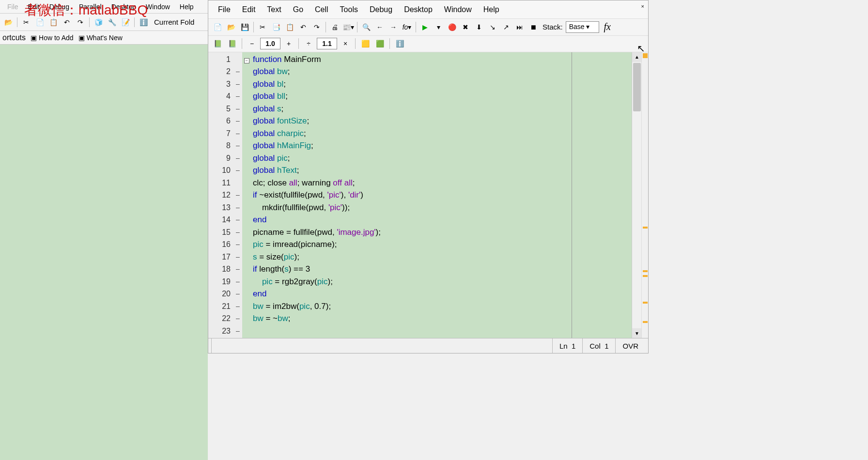  Describe the element at coordinates (400, 44) in the screenshot. I see `info-icon: ℹ️` at that location.